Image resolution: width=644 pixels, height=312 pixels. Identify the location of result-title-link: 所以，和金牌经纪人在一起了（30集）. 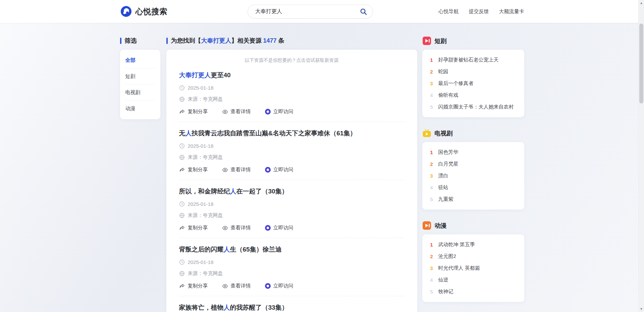
(292, 191).